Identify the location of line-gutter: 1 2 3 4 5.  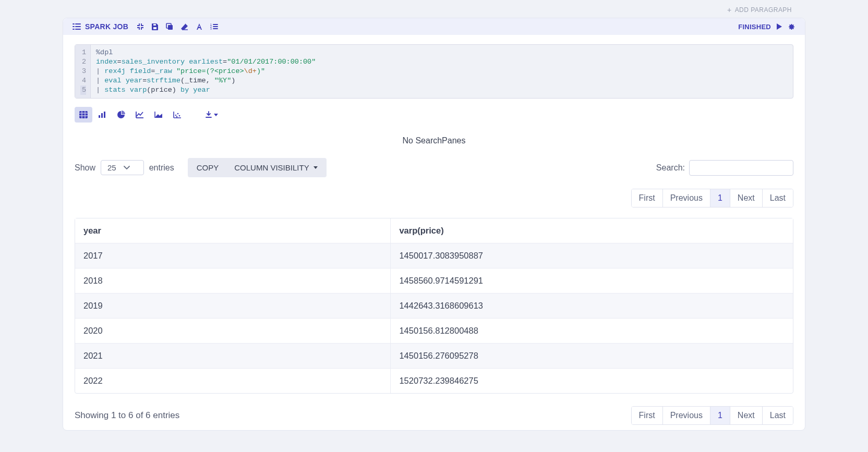
(83, 71).